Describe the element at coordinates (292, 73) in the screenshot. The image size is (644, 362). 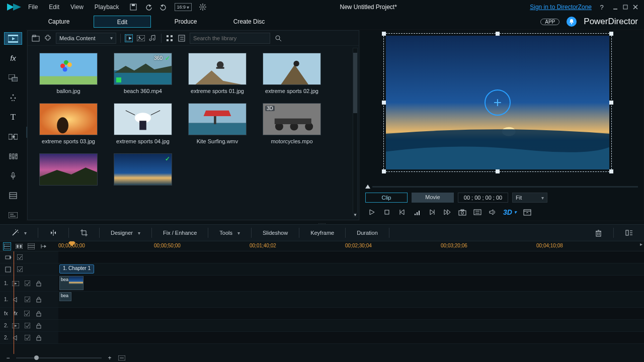
I see `media-item: extreme sports 02.jpg` at that location.